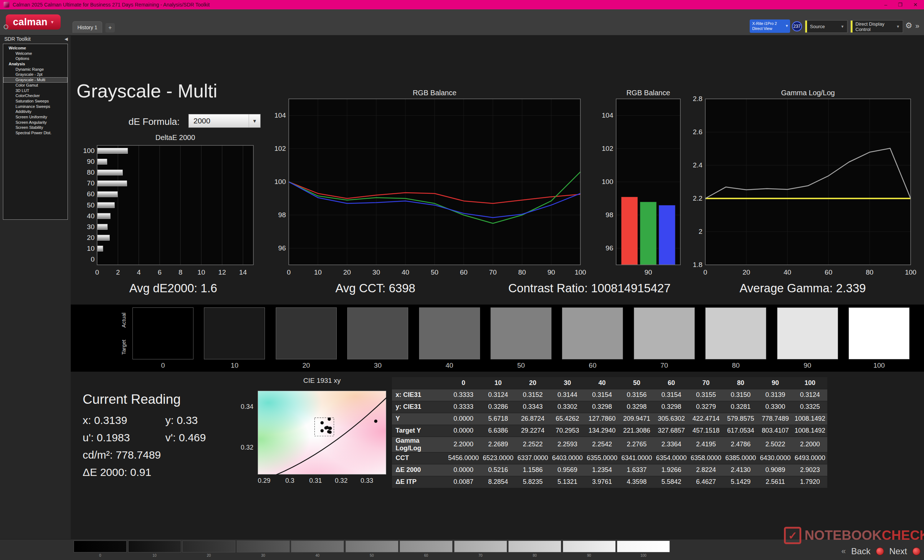  What do you see at coordinates (706, 470) in the screenshot?
I see `table-cell: 2.8224` at bounding box center [706, 470].